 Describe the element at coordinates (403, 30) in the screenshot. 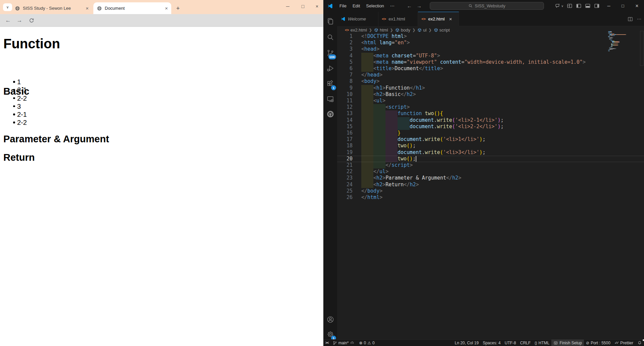

I see `breadcrumb-item-body: body` at that location.